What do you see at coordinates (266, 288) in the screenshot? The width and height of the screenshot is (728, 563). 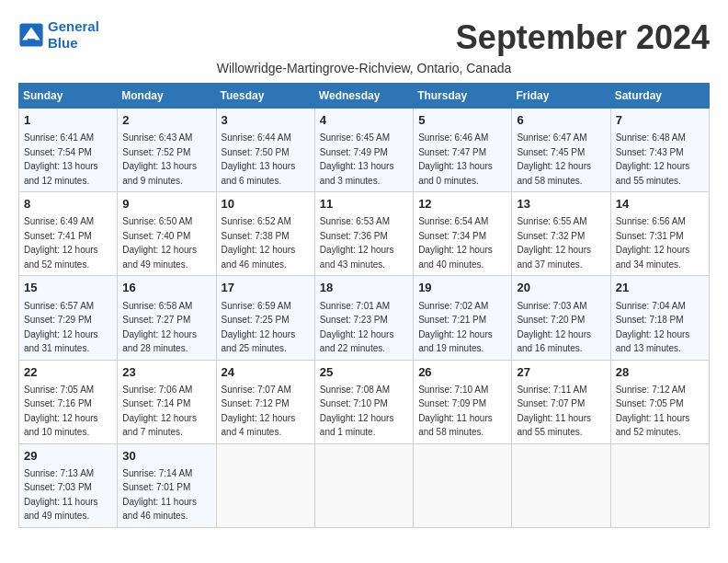 I see `day-number: 17` at bounding box center [266, 288].